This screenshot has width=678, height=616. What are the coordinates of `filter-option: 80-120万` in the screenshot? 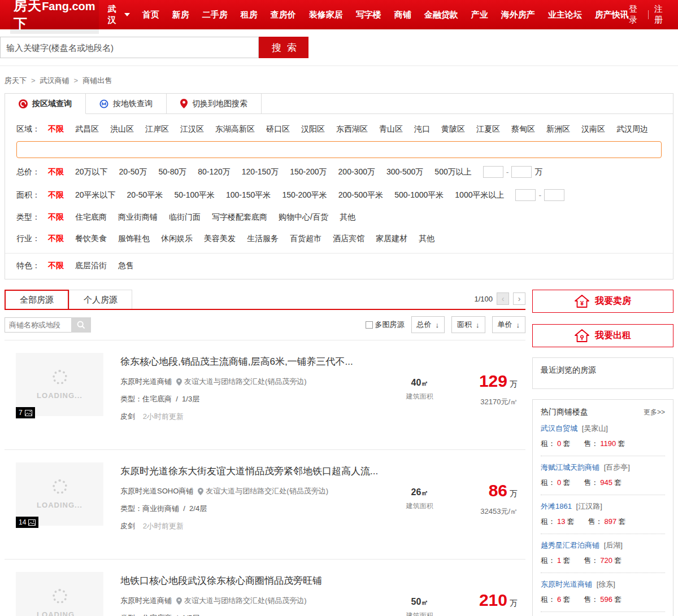 It's located at (214, 172).